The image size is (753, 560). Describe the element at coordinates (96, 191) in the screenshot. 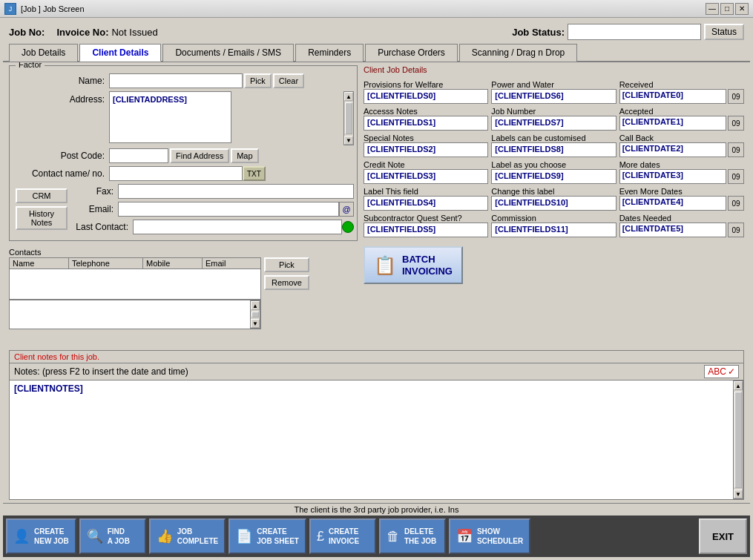

I see `fax-label: Fax:` at that location.